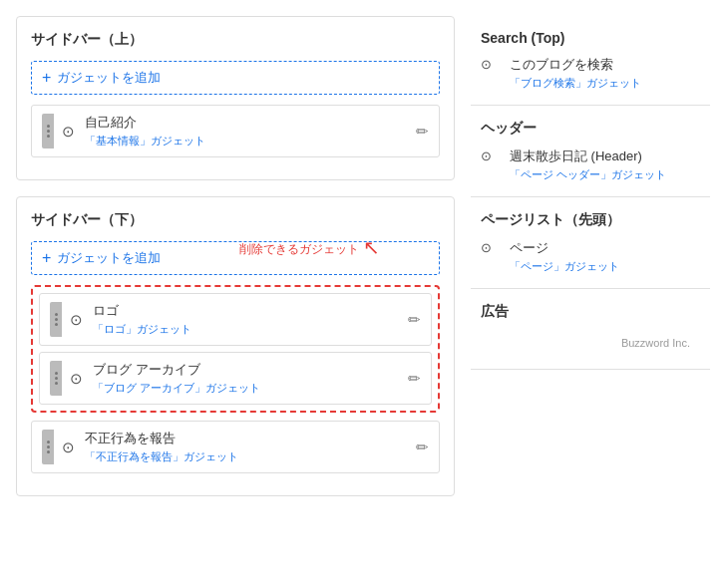 The image size is (726, 588). I want to click on right-section-header: ヘッダー ⊙ 週末散歩日記 (Header) 「ページ ヘッダー」ガジェット, so click(590, 151).